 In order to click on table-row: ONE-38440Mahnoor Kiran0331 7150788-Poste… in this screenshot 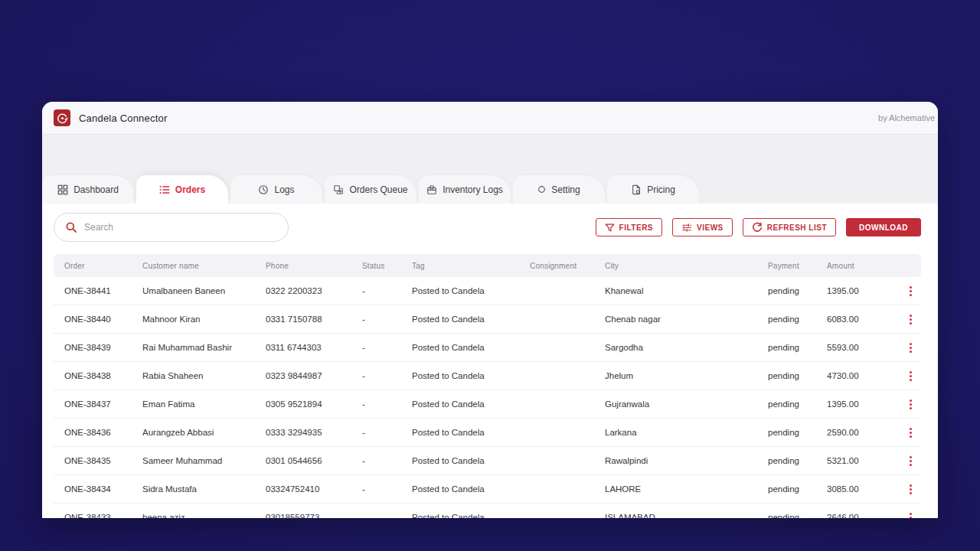, I will do `click(487, 320)`.